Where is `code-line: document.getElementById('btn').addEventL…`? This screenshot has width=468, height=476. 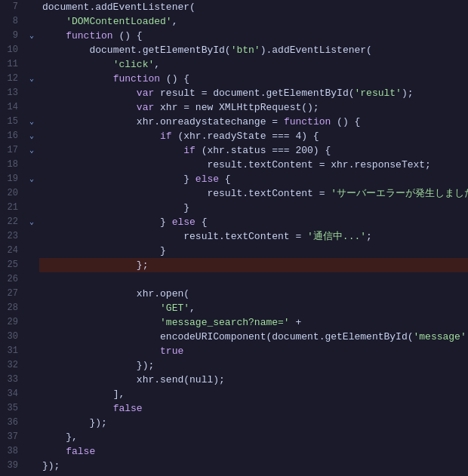
code-line: document.getElementById('btn').addEventL… is located at coordinates (254, 50).